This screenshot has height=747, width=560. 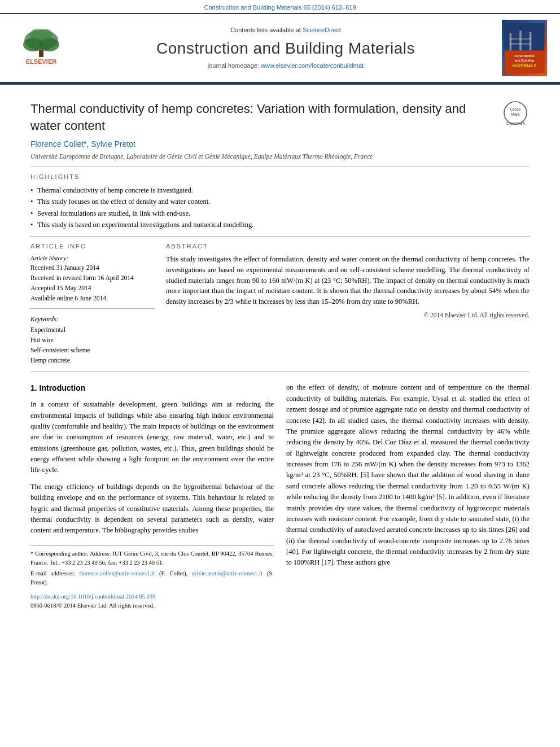 I want to click on article-info-abstract-section: ARTICLE INFO Article history: Received 3…, so click(x=280, y=304).